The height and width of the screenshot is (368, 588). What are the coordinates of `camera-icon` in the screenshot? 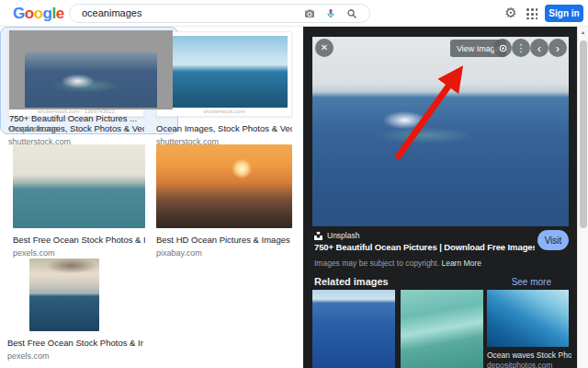 It's located at (310, 14).